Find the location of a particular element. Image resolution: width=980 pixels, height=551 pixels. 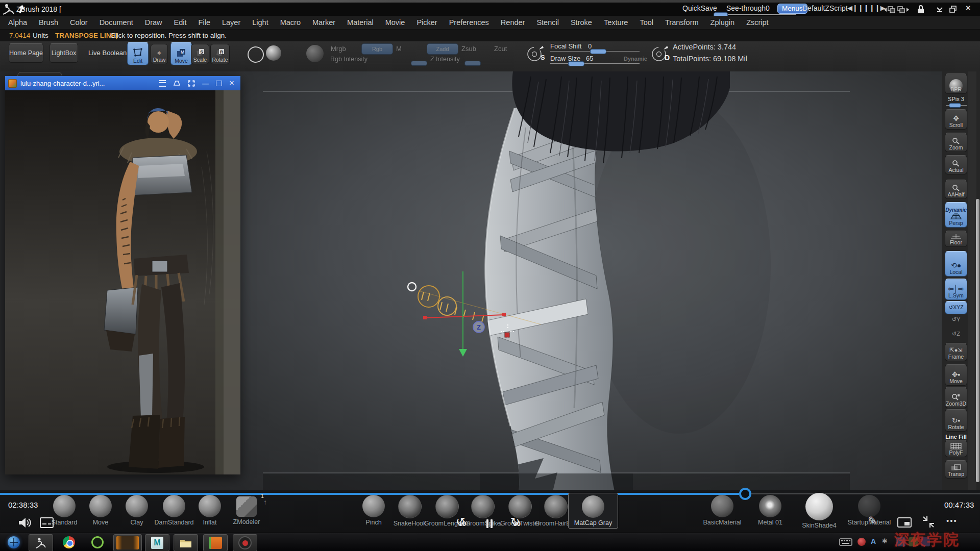

taskbar-zbrush is located at coordinates (41, 543).